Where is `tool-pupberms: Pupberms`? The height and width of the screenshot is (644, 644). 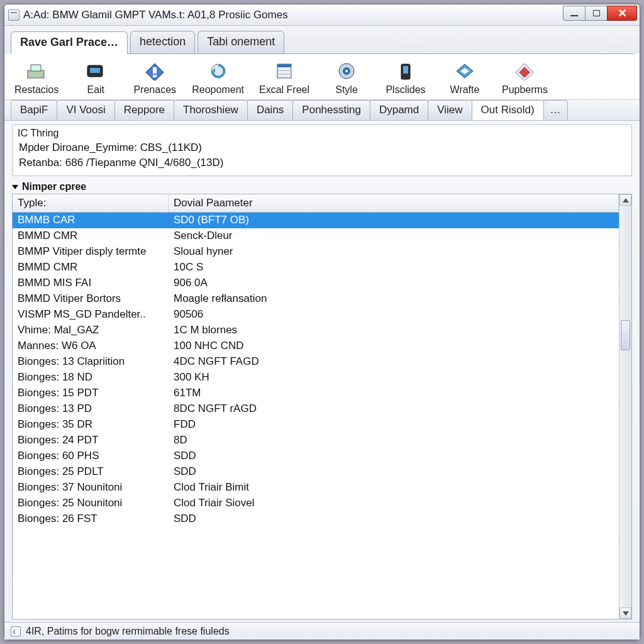
tool-pupberms: Pupberms is located at coordinates (525, 78).